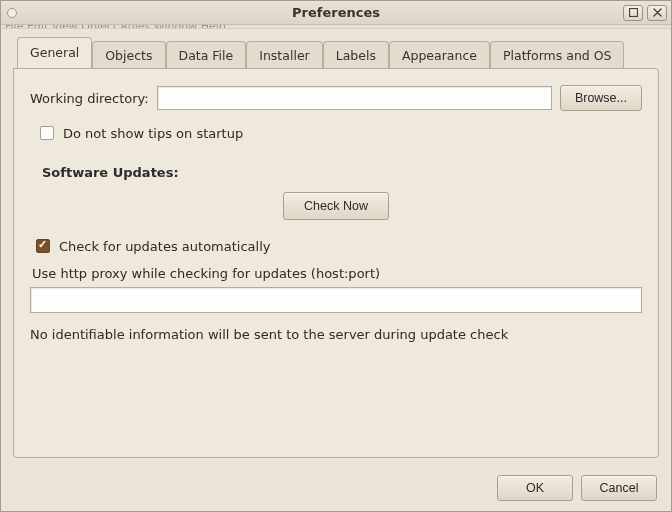 This screenshot has width=672, height=512. I want to click on tab-label: Labels, so click(356, 56).